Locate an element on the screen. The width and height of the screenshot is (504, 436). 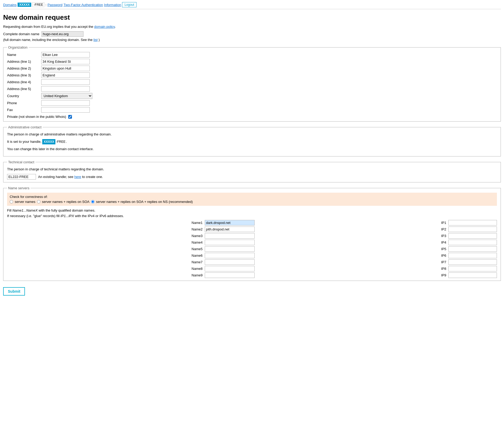
ns-ip-label-5: IP5 is located at coordinates (351, 249).